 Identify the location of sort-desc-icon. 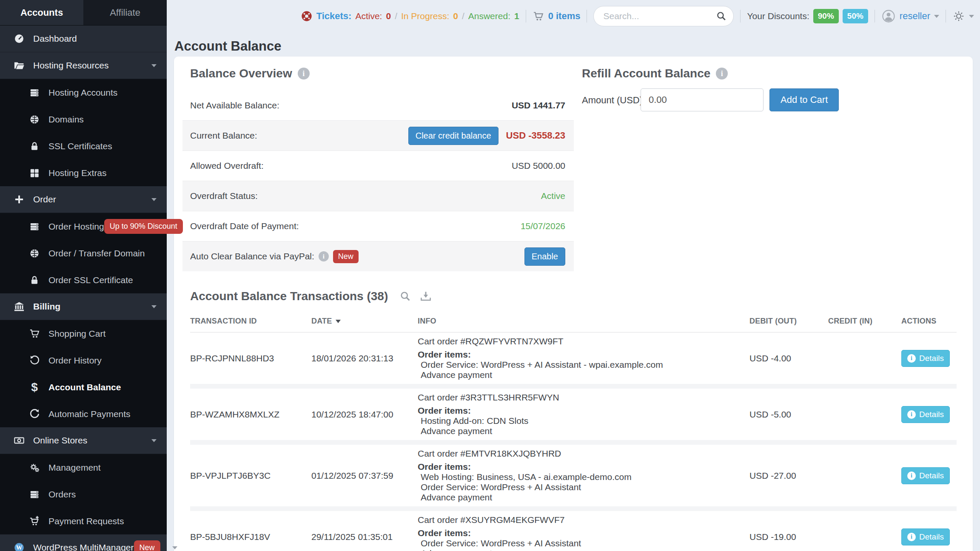
(338, 321).